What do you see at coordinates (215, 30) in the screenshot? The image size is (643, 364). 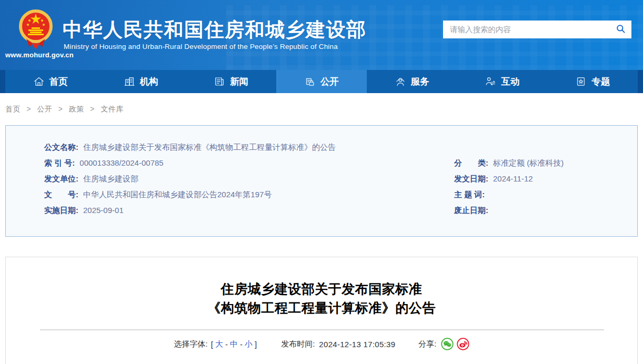 I see `site-title-cn: 中华人民共和国住房和城乡建设部` at bounding box center [215, 30].